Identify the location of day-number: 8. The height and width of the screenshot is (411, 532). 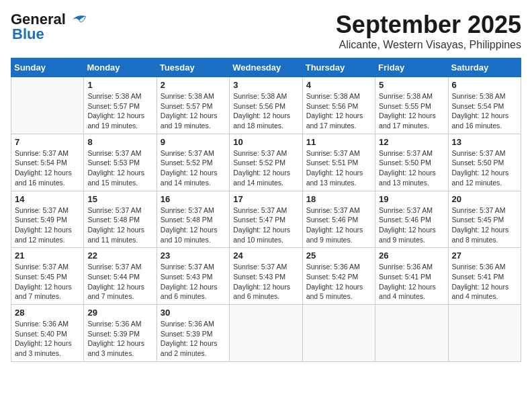
(120, 142).